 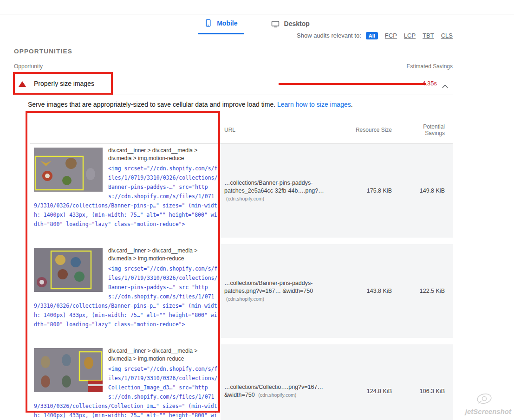 I want to click on opportunities-heading: OPPORTUNITIES, so click(x=43, y=51).